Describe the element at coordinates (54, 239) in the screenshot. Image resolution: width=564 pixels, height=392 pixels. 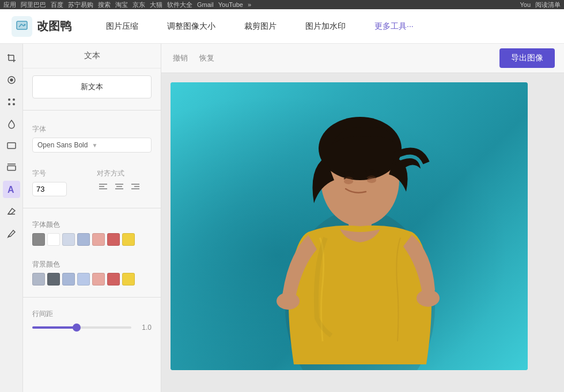
I see `font-color-white` at that location.